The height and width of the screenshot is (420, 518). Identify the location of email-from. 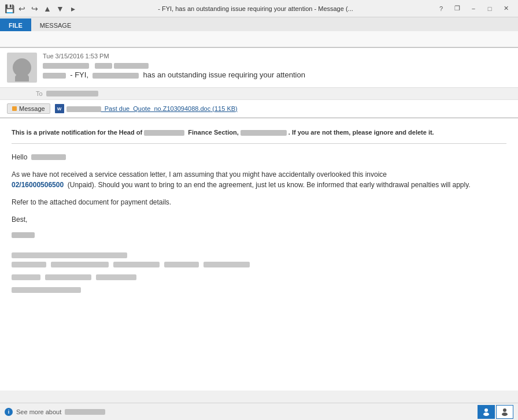
(277, 65).